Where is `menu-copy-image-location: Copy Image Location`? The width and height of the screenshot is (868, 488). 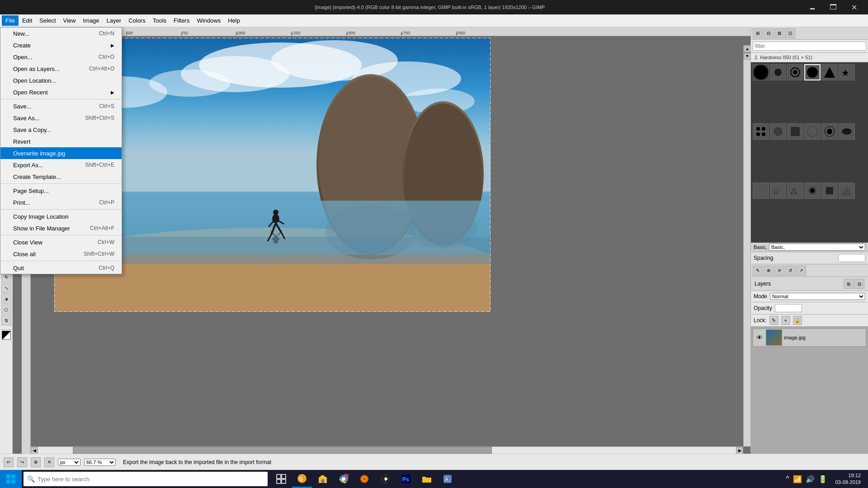
menu-copy-image-location: Copy Image Location is located at coordinates (61, 216).